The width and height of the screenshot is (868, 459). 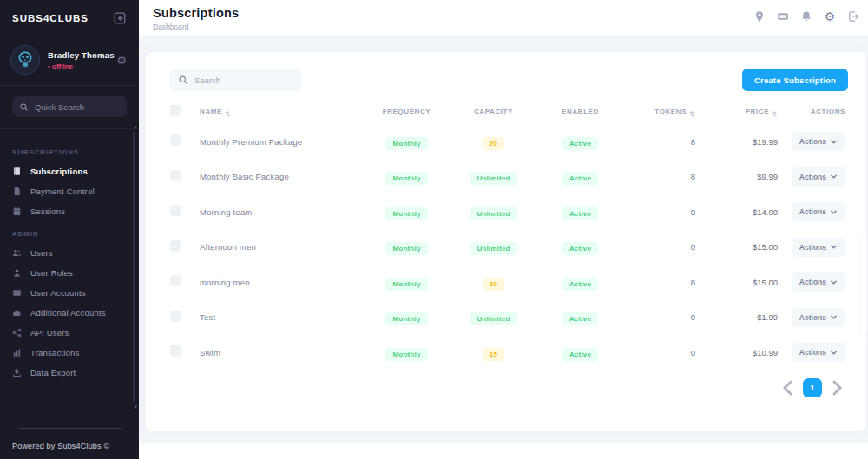 What do you see at coordinates (69, 333) in the screenshot?
I see `sidebar-item-api-users: API Users` at bounding box center [69, 333].